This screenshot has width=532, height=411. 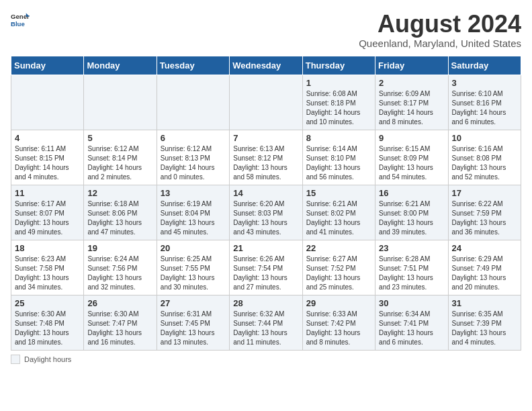 I want to click on day-number: 17, so click(x=485, y=193).